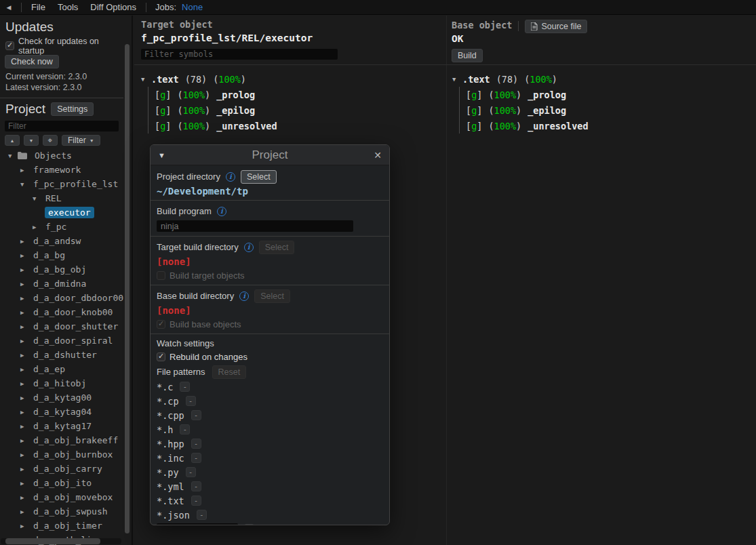 This screenshot has height=545, width=756. Describe the element at coordinates (9, 7) in the screenshot. I see `back-icon: ◀` at that location.